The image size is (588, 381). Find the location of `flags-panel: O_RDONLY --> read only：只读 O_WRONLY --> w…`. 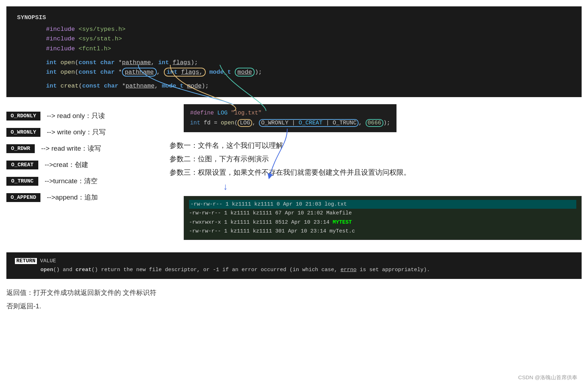

flags-panel: O_RDONLY --> read only：只读 O_WRONLY --> w… is located at coordinates (81, 172).